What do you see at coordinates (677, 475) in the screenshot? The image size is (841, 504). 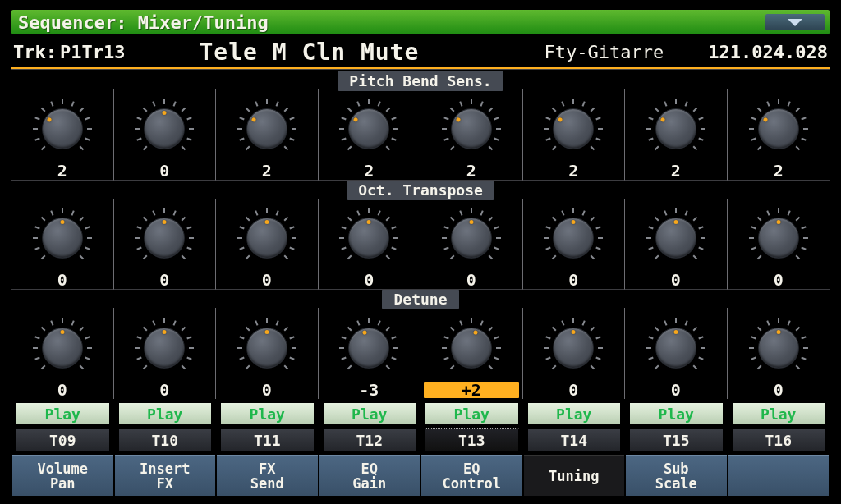 I see `page-tab-sub-scale: Sub Scale` at bounding box center [677, 475].